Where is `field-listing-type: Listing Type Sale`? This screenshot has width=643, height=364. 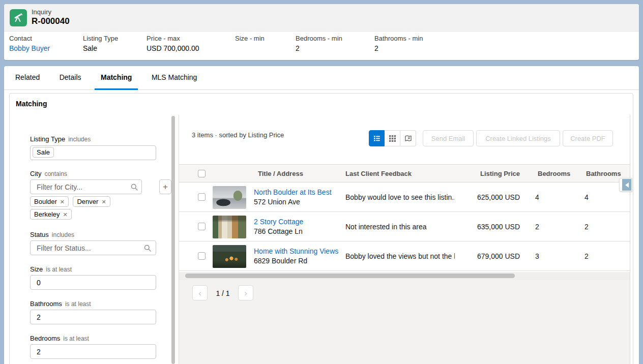
field-listing-type: Listing Type Sale is located at coordinates (101, 44).